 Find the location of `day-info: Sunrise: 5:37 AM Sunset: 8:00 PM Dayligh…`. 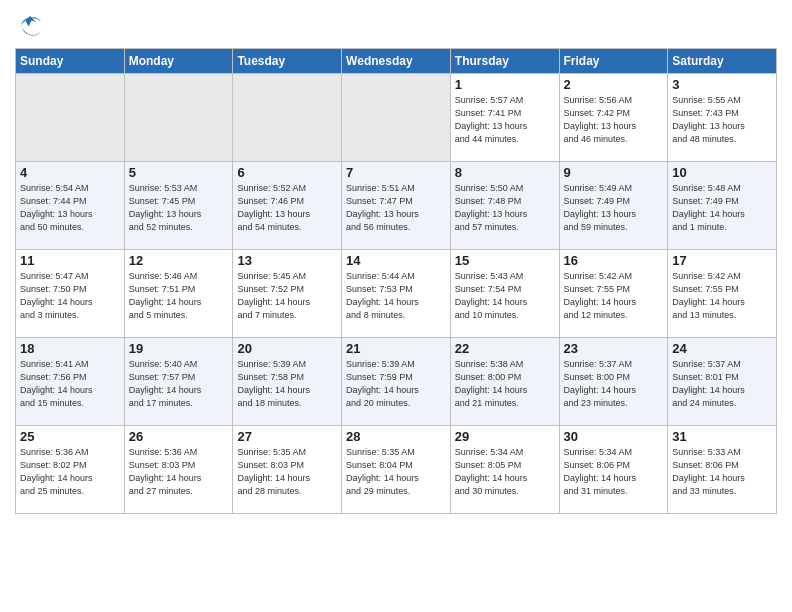

day-info: Sunrise: 5:37 AM Sunset: 8:00 PM Dayligh… is located at coordinates (614, 384).